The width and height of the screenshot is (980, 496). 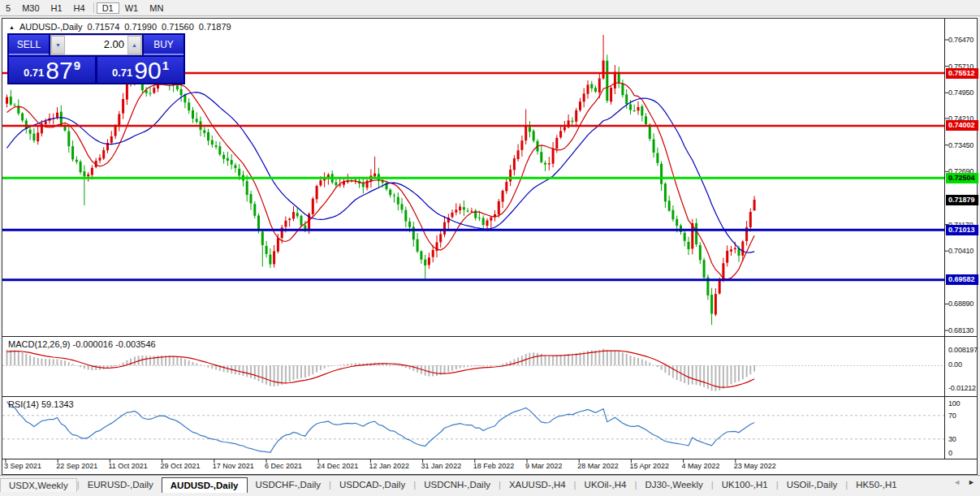 What do you see at coordinates (11, 28) in the screenshot?
I see `collapse-arrow-icon: ▲` at bounding box center [11, 28].